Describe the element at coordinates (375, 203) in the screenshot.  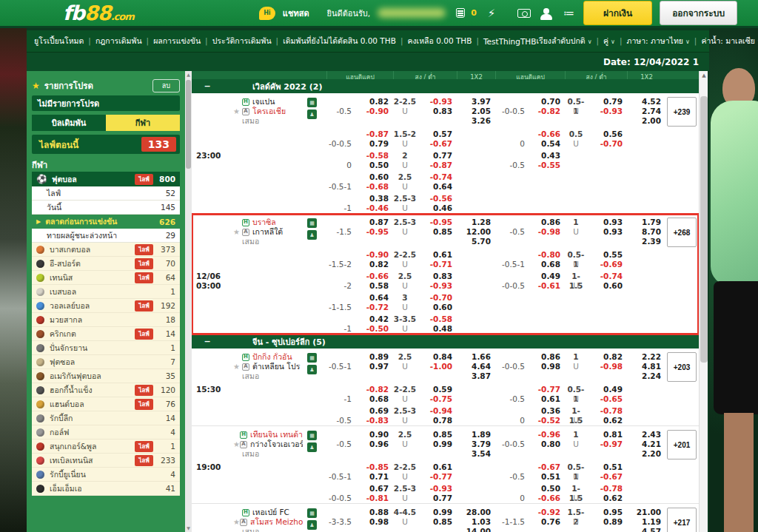
I see `handicap-odds: 0.38-0.46` at that location.